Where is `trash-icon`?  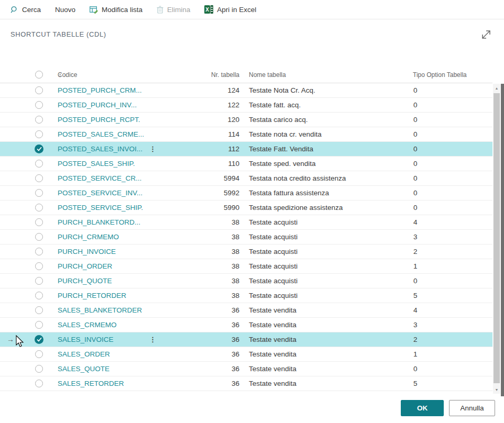 trash-icon is located at coordinates (160, 9).